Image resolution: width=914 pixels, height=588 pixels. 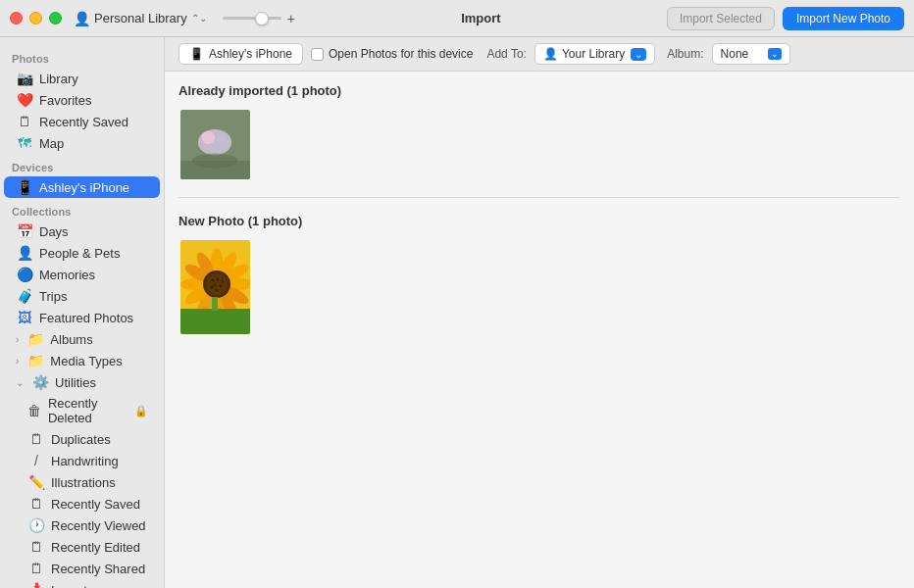 I want to click on library-dropdown: 👤 Your Library ⌄, so click(x=594, y=54).